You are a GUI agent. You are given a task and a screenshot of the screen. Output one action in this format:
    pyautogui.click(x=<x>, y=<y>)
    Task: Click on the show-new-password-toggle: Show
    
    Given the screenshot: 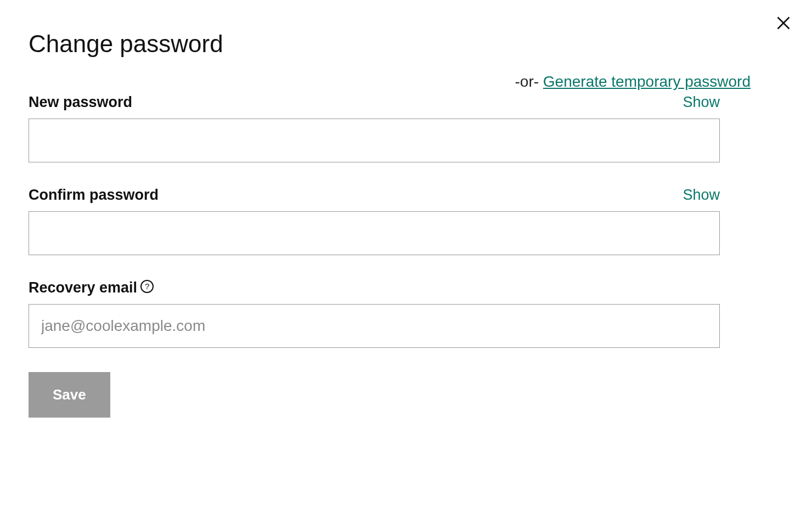 What is the action you would take?
    pyautogui.click(x=701, y=102)
    